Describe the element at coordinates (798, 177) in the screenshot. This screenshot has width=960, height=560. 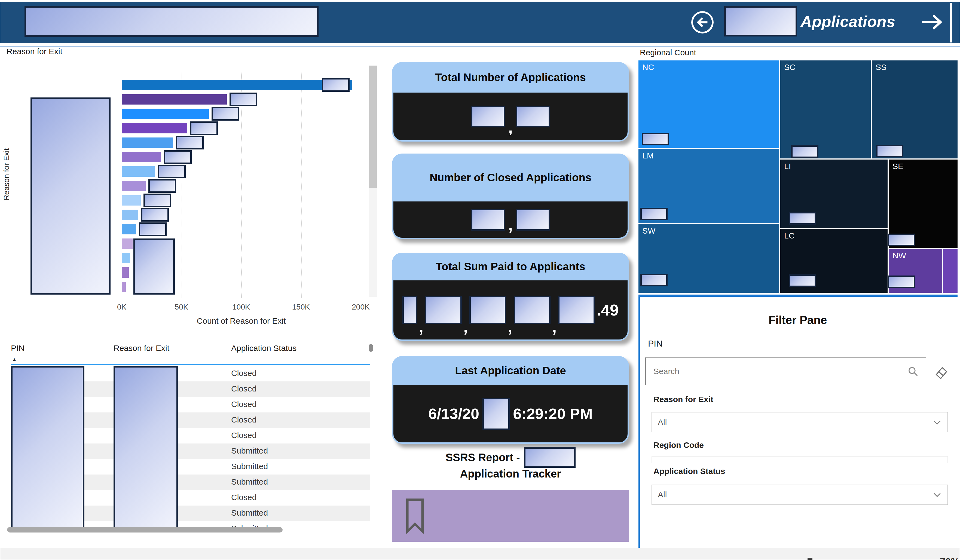
I see `treemap: NCLMSWSCLILCSSSENW` at that location.